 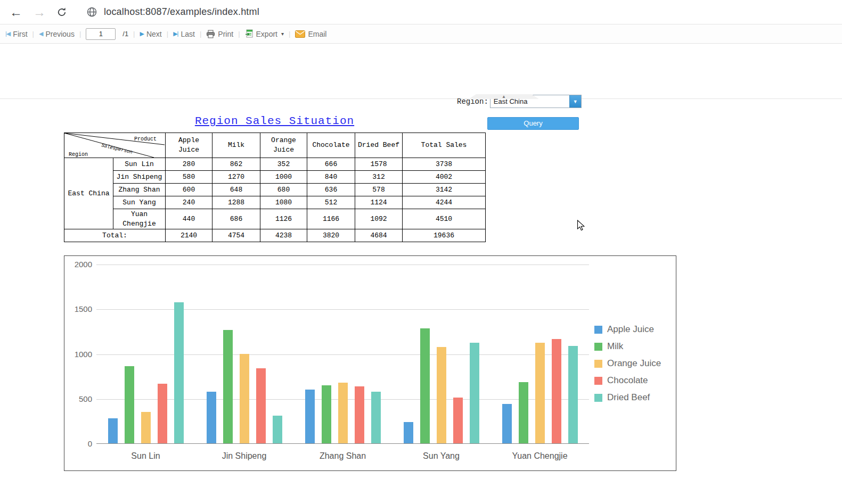 I want to click on next-page-icon: ▶, so click(x=142, y=34).